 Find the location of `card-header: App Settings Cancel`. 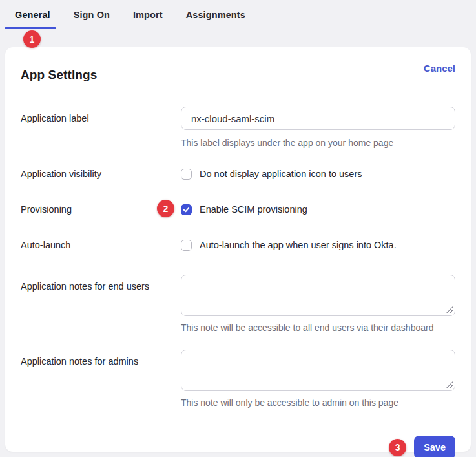

card-header: App Settings Cancel is located at coordinates (238, 72).